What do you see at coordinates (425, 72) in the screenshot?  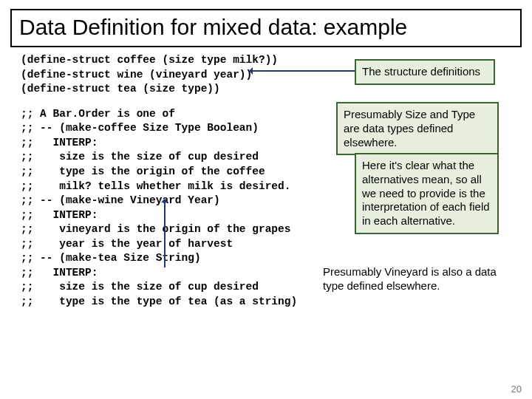 I see `callout-struct-defs: The structure definitions` at bounding box center [425, 72].